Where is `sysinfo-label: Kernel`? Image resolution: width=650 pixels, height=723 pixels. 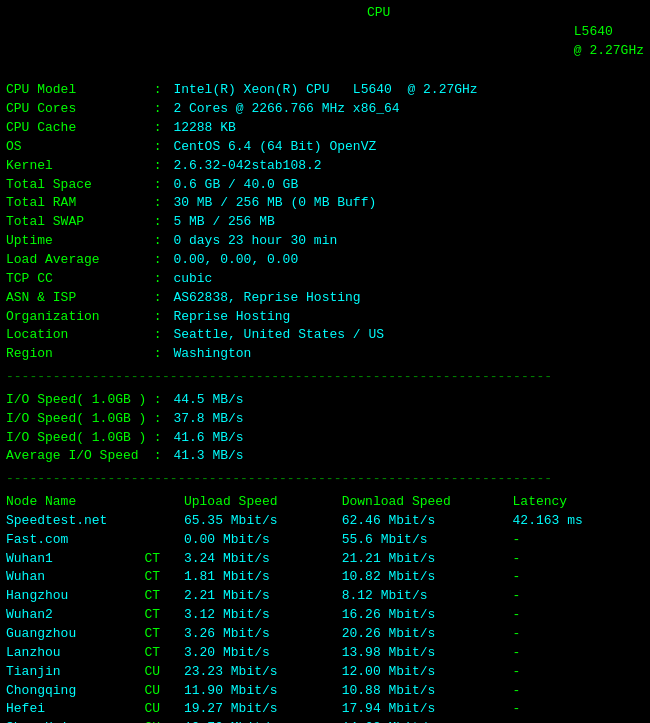
sysinfo-label: Kernel is located at coordinates (76, 166).